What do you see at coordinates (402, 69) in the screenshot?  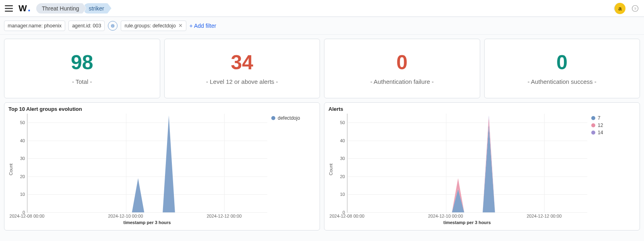 I see `stat-card: 0- Authentication failure -` at bounding box center [402, 69].